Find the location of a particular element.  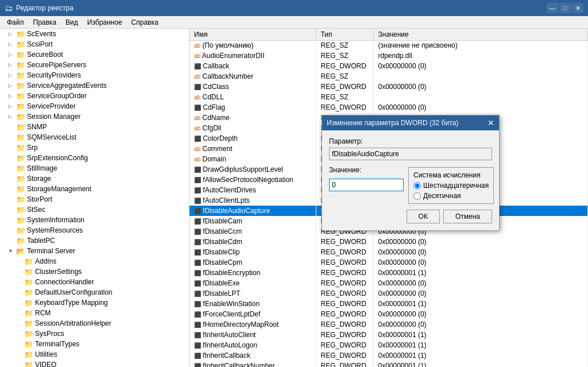

radio-dec-label: Десятичная is located at coordinates (451, 196).